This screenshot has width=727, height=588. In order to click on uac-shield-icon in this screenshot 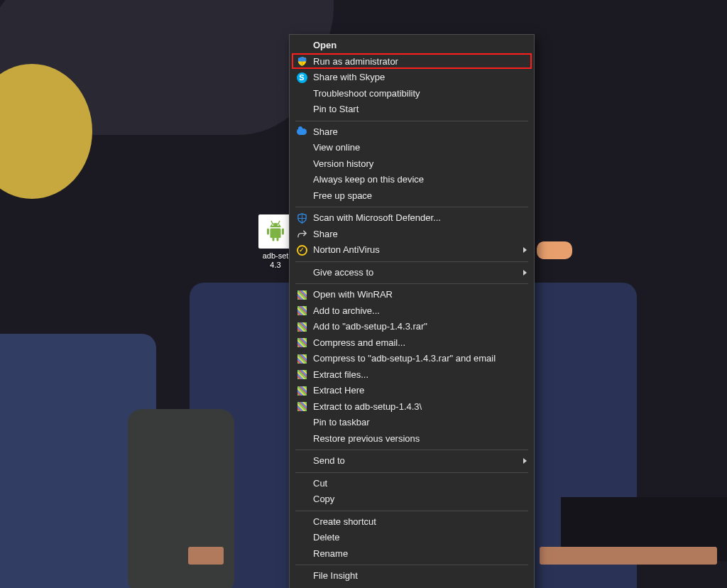, I will do `click(302, 62)`.